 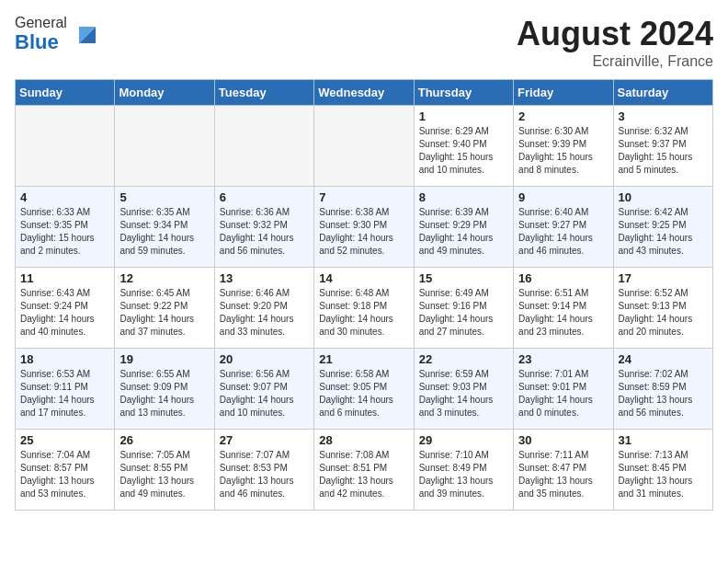 I want to click on day-number: 29, so click(x=463, y=440).